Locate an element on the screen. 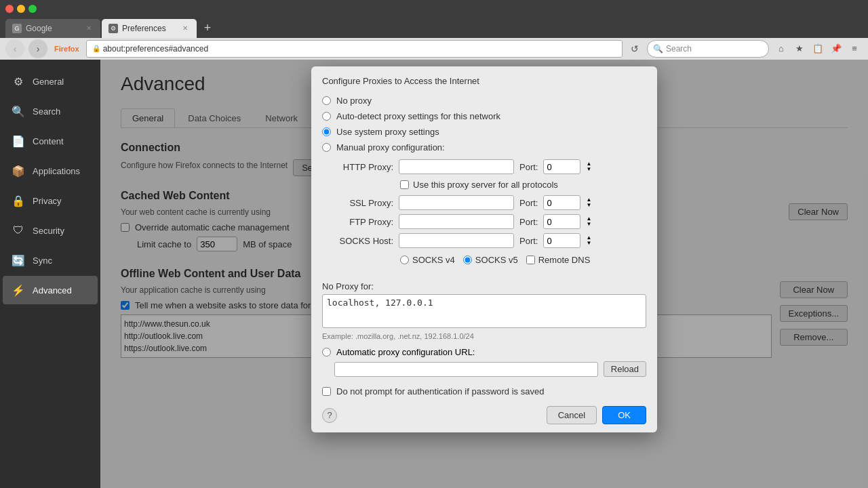 The width and height of the screenshot is (868, 488). sidebar-item-privacy: 🔒 Privacy is located at coordinates (50, 201).